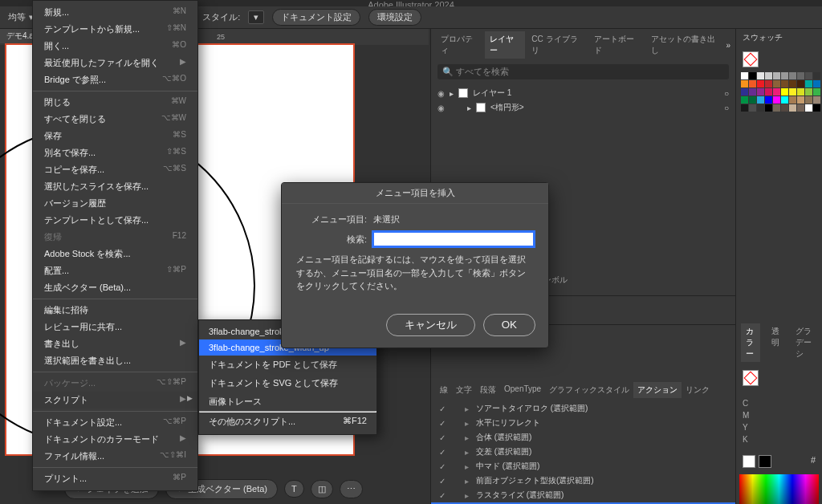 The width and height of the screenshot is (822, 504). What do you see at coordinates (488, 390) in the screenshot?
I see `actions-tab: 段落` at bounding box center [488, 390].